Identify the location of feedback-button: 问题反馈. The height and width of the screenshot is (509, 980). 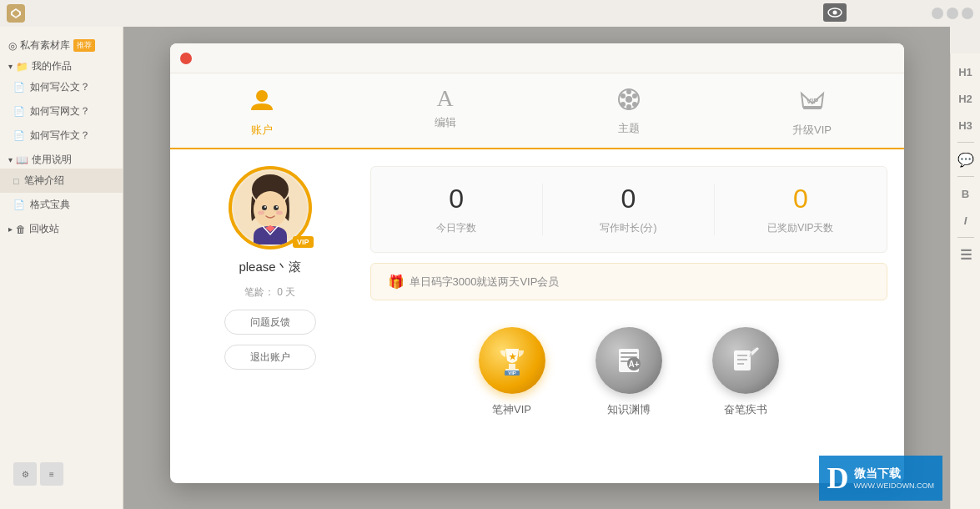
(270, 322).